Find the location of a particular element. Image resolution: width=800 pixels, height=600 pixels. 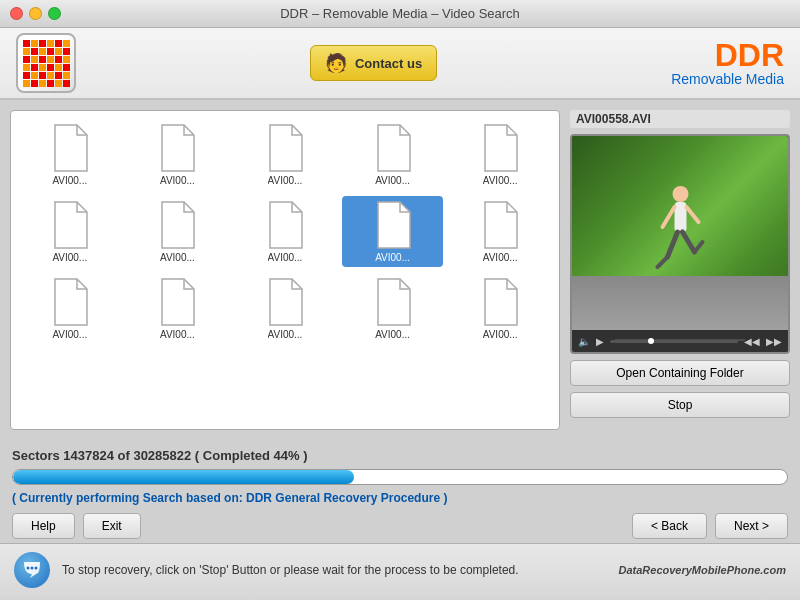

contact-label: Contact us is located at coordinates (388, 64).